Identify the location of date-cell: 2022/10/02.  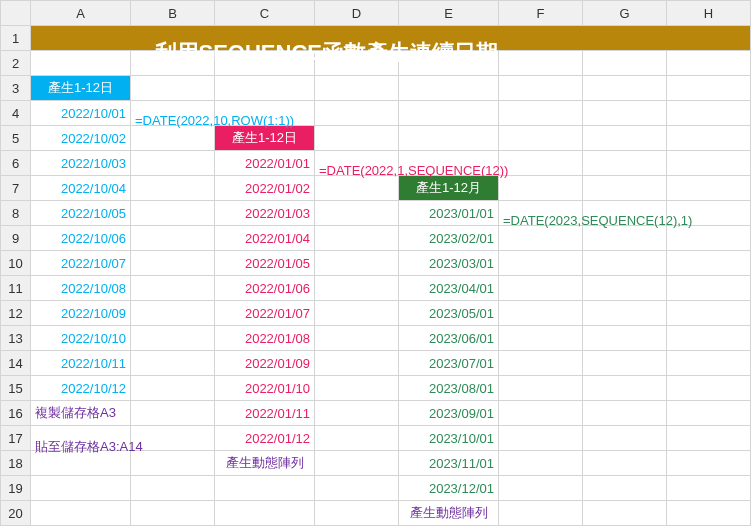
(81, 138).